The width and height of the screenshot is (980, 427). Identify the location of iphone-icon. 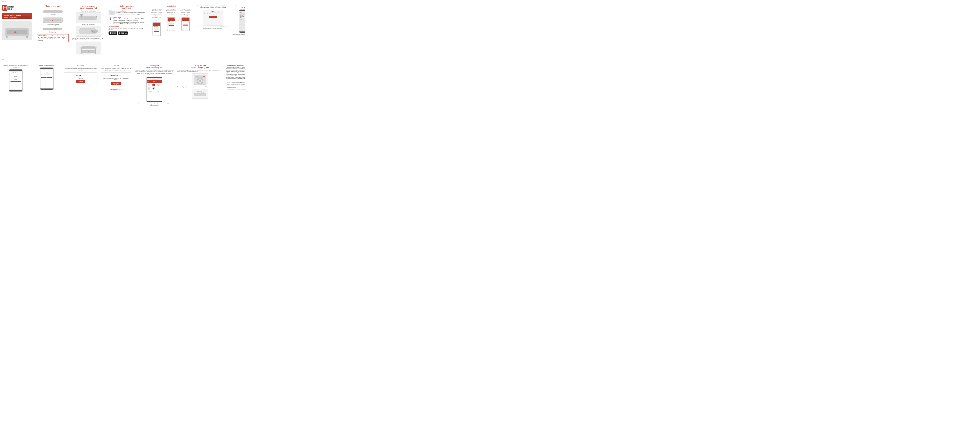
(110, 13).